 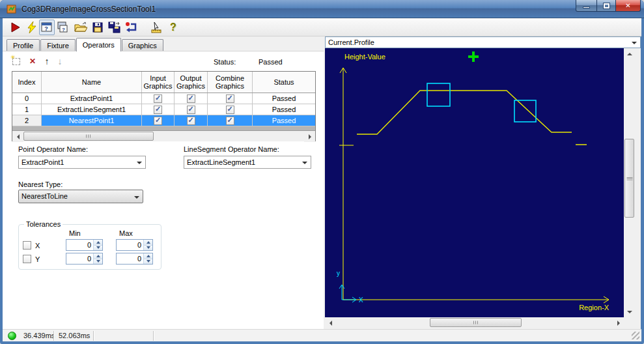 I want to click on minimize-button, so click(x=586, y=6).